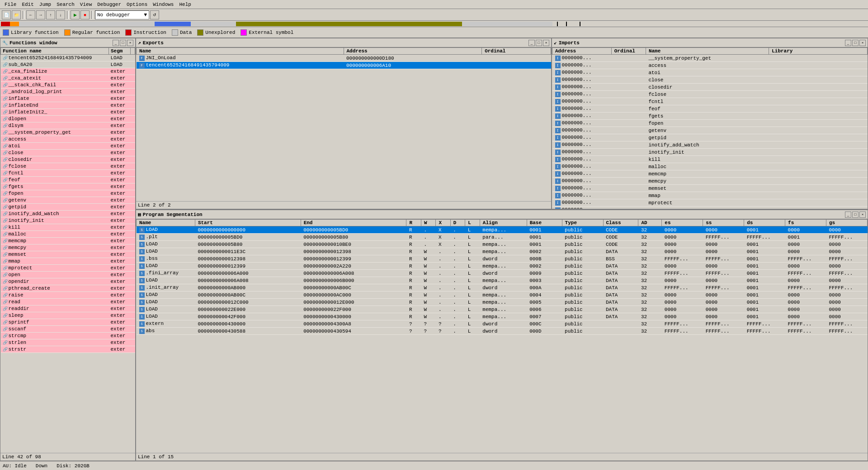 The image size is (868, 470). I want to click on functions-table-row: 🔗atoi exter, so click(68, 146).